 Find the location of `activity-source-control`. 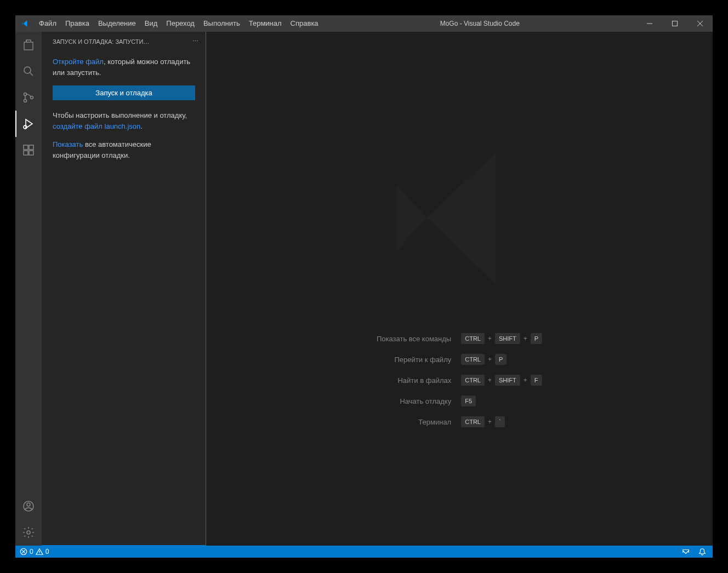

activity-source-control is located at coordinates (29, 98).